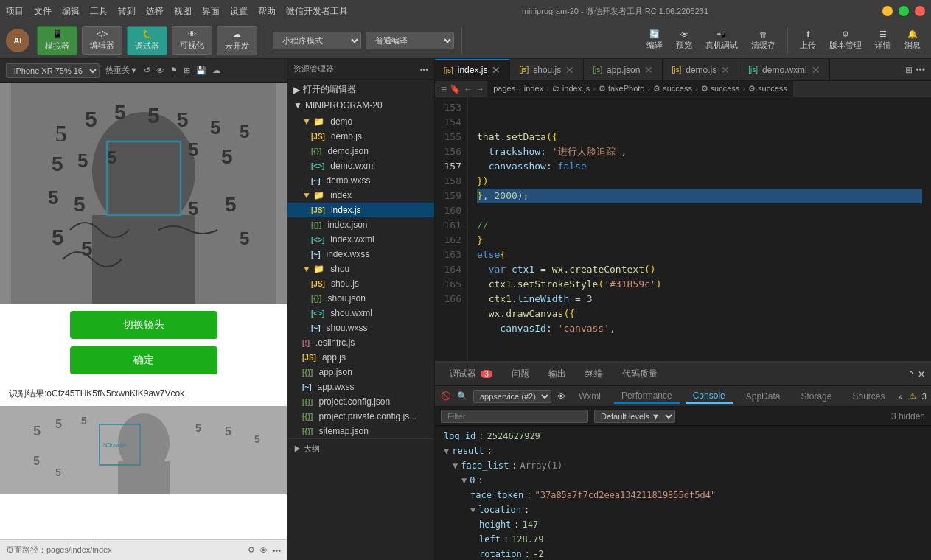 The image size is (931, 560). I want to click on eye-icon: 👁, so click(161, 71).